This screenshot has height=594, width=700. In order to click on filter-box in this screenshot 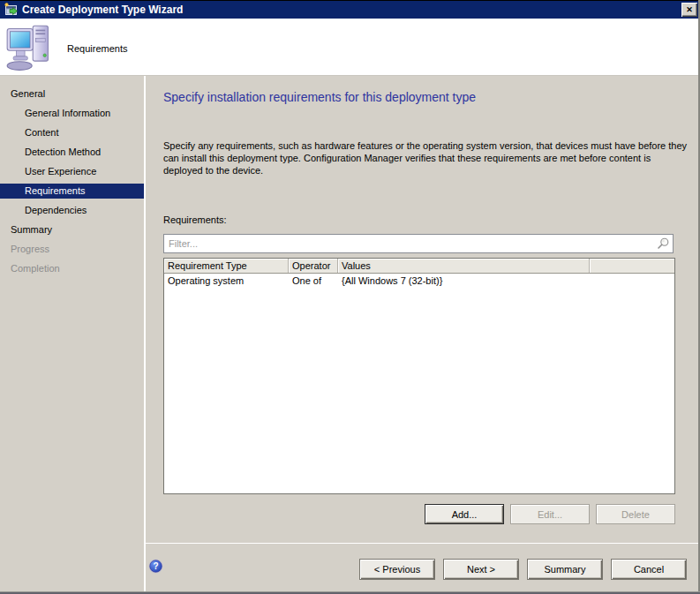, I will do `click(418, 244)`.